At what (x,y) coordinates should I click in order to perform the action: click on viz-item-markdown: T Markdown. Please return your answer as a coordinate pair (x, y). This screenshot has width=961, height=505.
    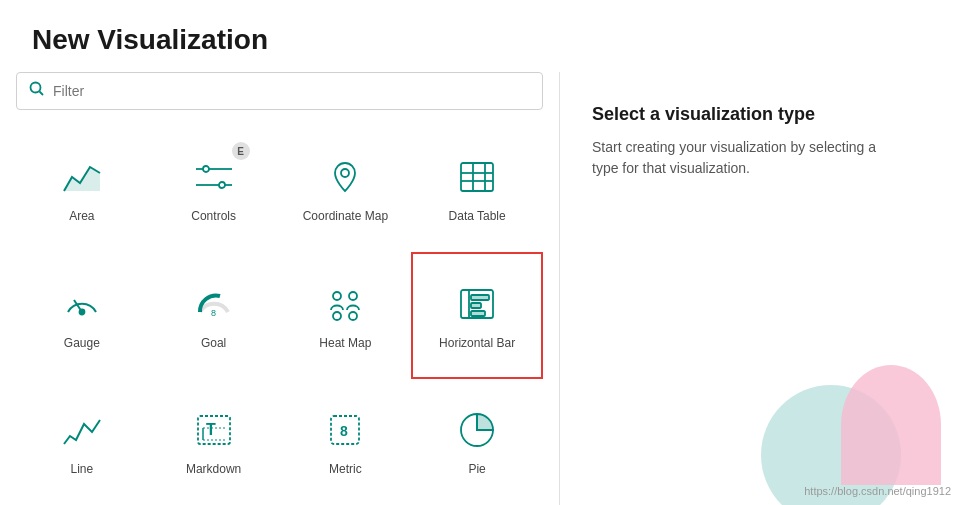
    Looking at the image, I should click on (214, 442).